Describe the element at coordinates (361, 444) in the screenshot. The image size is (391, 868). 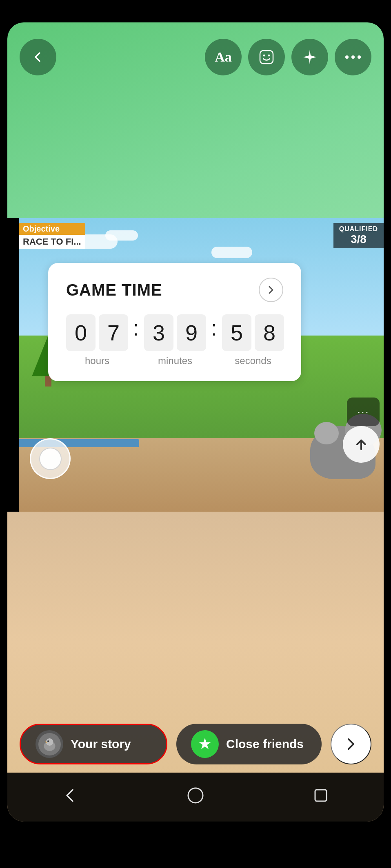
I see `upload-button` at that location.